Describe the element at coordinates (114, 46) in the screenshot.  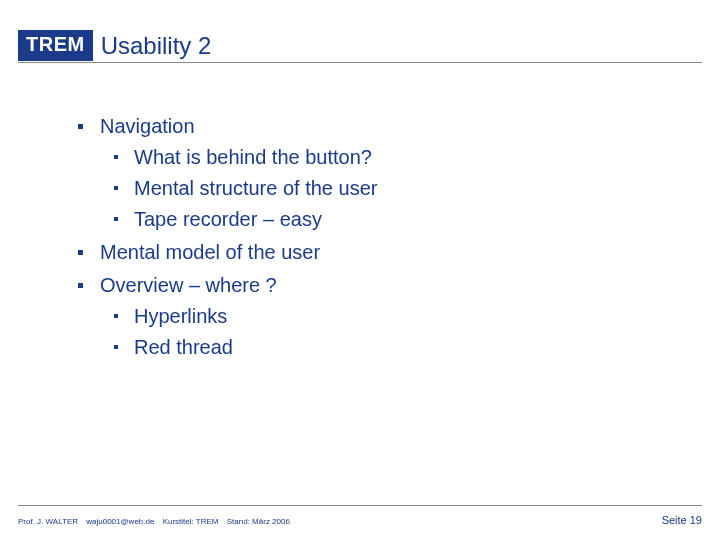
I see `slide-header: TREM Usability 2` at that location.